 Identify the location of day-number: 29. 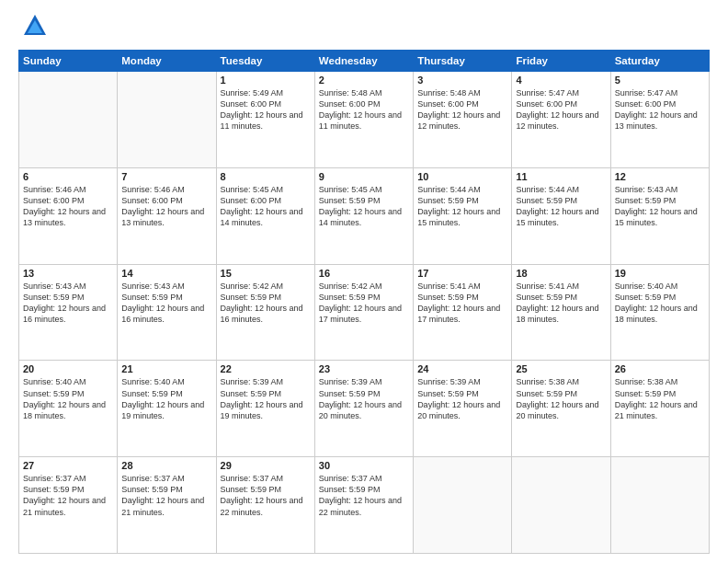
(266, 465).